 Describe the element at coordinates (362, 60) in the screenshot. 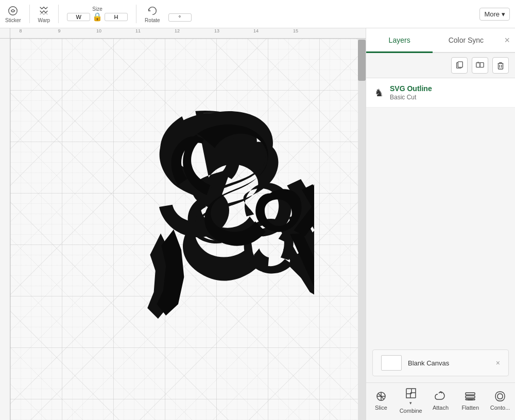

I see `scrollbar-thumb` at that location.